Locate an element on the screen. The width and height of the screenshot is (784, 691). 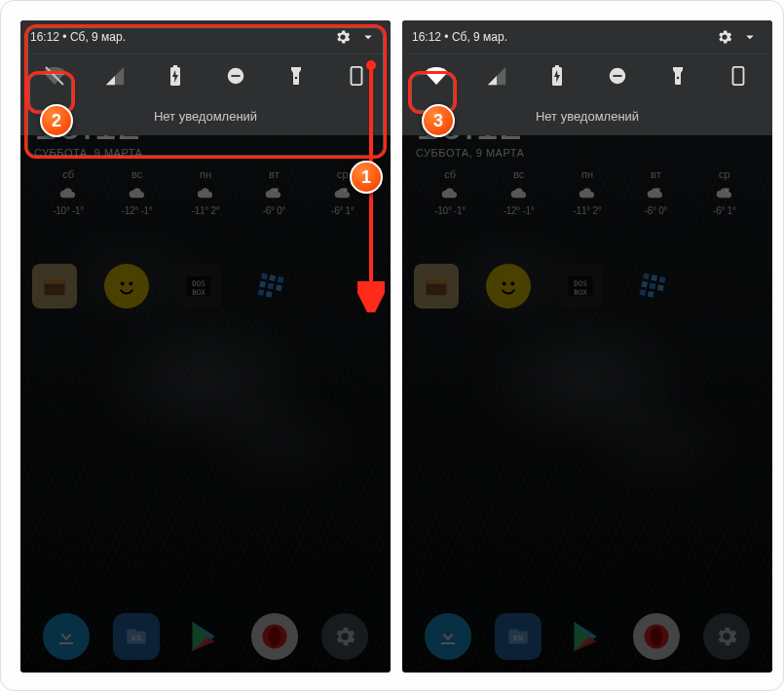
wifi-toggle-on is located at coordinates (436, 76).